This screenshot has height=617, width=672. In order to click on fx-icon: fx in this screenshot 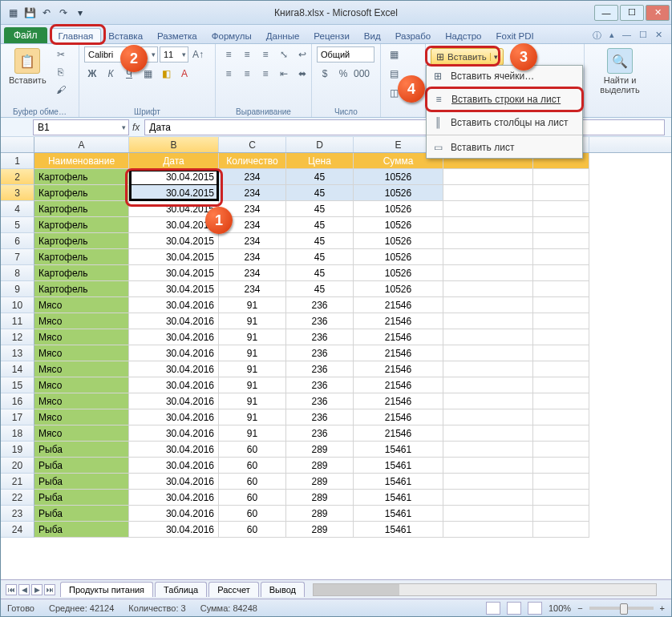, I will do `click(136, 127)`.